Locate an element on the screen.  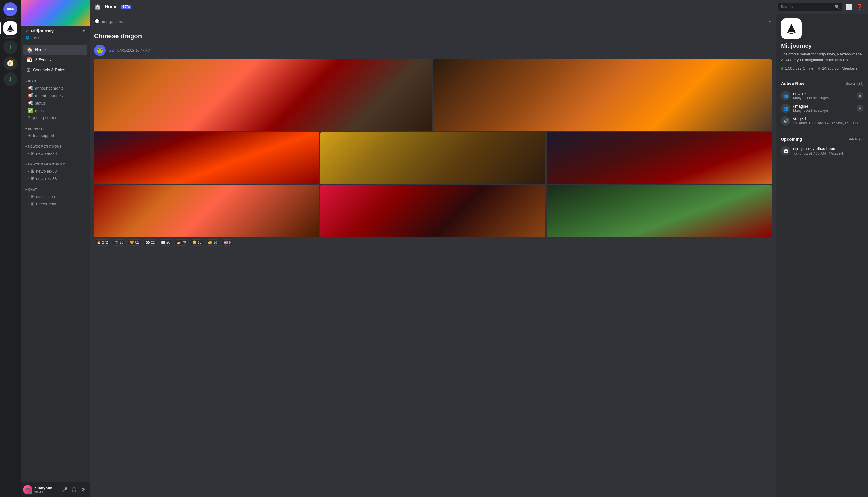
newbie-info: newbie Many recent messages is located at coordinates (823, 96).